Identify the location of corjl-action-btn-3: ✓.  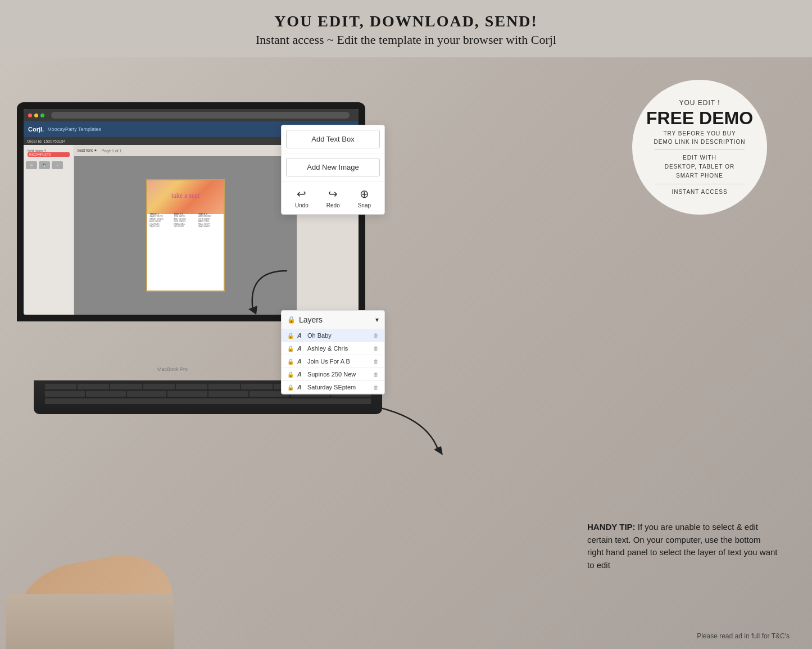
(57, 165).